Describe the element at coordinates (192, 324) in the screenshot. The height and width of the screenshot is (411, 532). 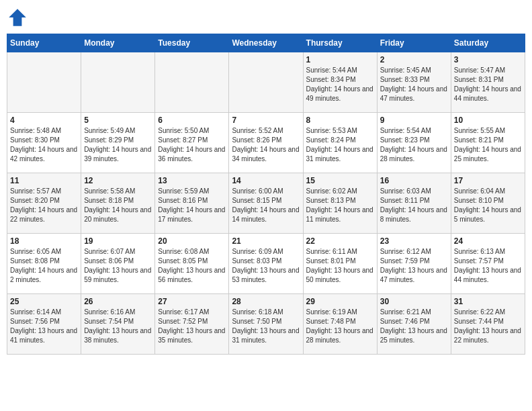
I see `calendar-cell: 27Sunrise: 6:17 AM Sunset: 7:52 PM Dayli…` at that location.